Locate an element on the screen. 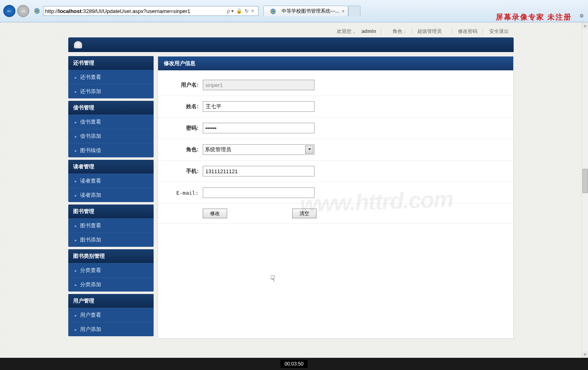 This screenshot has width=588, height=370. refresh-icon: ↻ is located at coordinates (247, 11).